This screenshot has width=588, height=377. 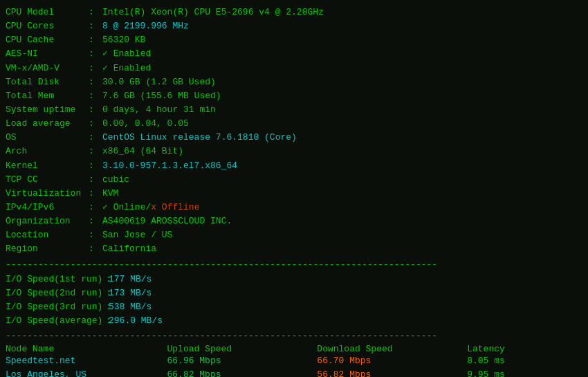 What do you see at coordinates (86, 361) in the screenshot?
I see `node-name: Speedtest.net` at bounding box center [86, 361].